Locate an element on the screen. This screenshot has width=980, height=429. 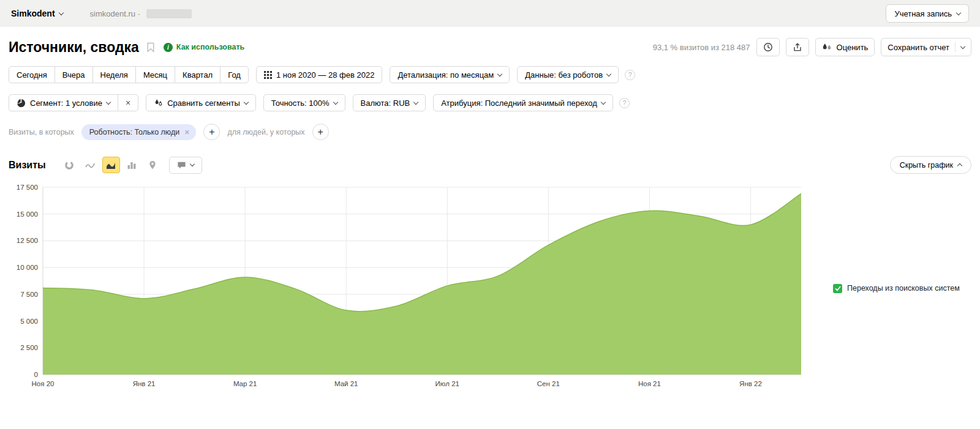
attribution-dropdown: Атрибуция: Последний значимый переход is located at coordinates (523, 103).